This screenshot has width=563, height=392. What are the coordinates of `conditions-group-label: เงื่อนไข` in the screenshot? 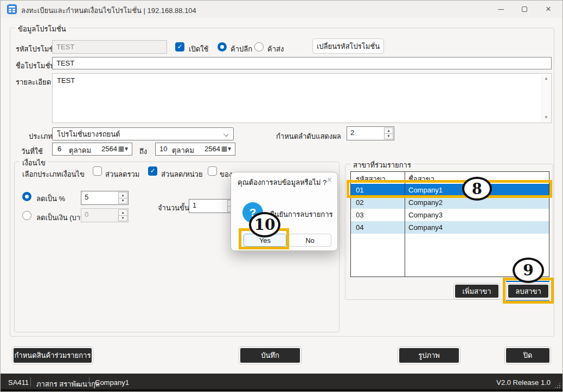 It's located at (34, 163).